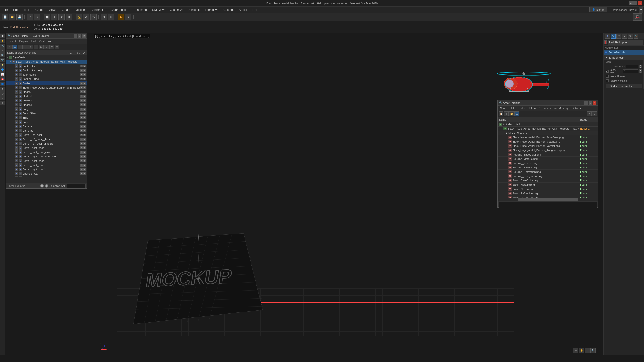 This screenshot has width=644, height=362. I want to click on tree-item: 👁●Center_right_door✦◼, so click(47, 148).